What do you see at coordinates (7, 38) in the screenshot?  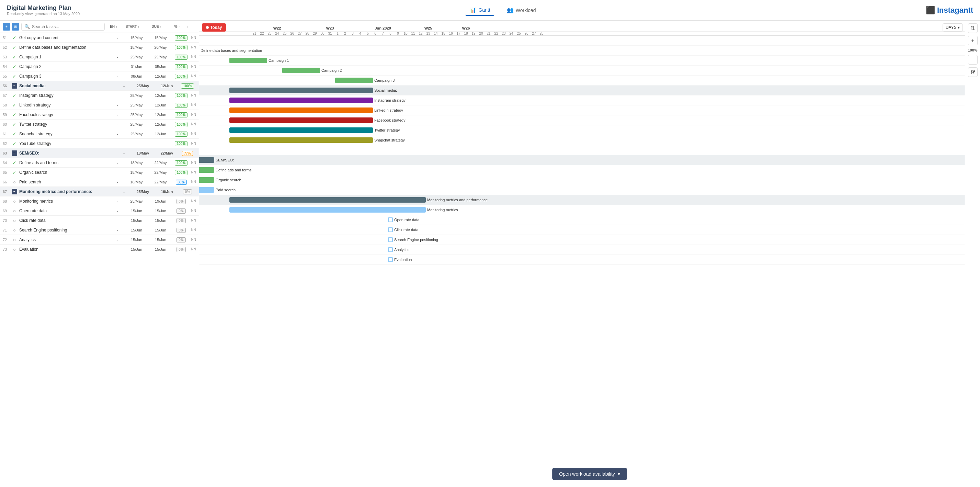 I see `task-number: 51` at bounding box center [7, 38].